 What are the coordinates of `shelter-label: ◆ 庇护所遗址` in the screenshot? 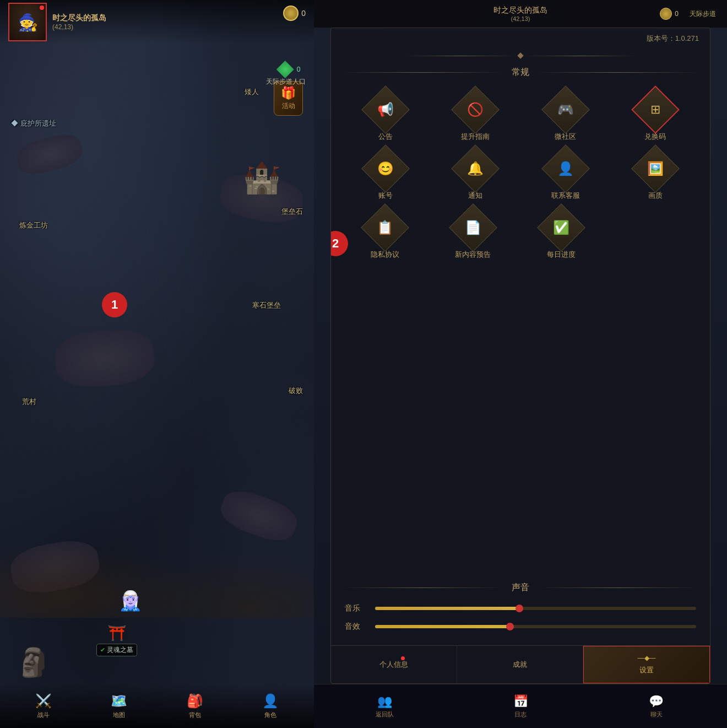 It's located at (34, 123).